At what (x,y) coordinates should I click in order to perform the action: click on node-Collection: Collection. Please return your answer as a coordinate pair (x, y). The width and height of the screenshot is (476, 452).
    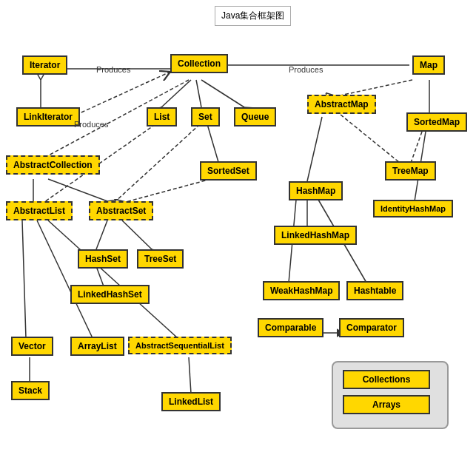
    Looking at the image, I should click on (199, 64).